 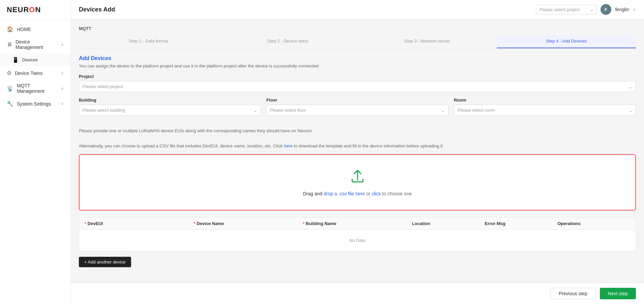 What do you see at coordinates (36, 73) in the screenshot?
I see `sidebar-item-dt-label: Device Twins` at bounding box center [36, 73].